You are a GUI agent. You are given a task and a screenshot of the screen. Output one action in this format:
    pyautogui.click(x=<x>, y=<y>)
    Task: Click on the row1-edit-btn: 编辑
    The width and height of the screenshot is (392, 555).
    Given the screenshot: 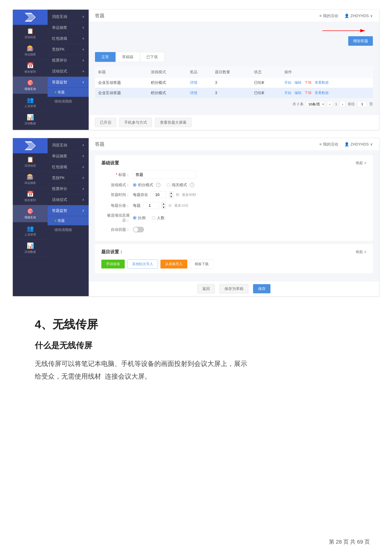 What is the action you would take?
    pyautogui.click(x=298, y=83)
    